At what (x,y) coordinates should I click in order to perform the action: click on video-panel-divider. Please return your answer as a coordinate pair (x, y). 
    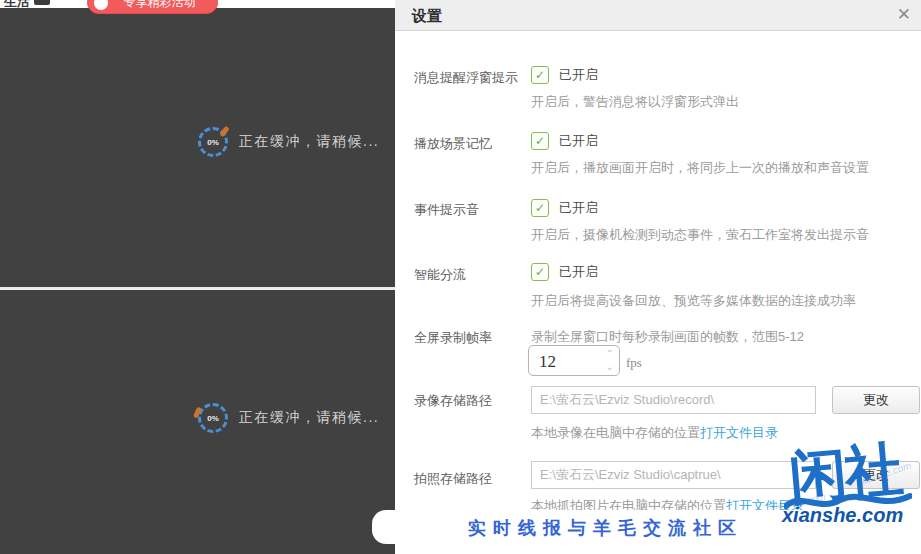
    Looking at the image, I should click on (198, 288).